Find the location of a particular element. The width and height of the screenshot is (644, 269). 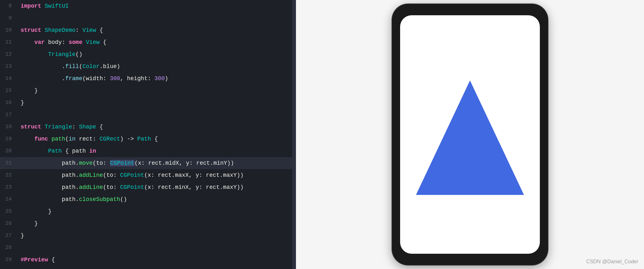

panel-divider is located at coordinates (294, 134).